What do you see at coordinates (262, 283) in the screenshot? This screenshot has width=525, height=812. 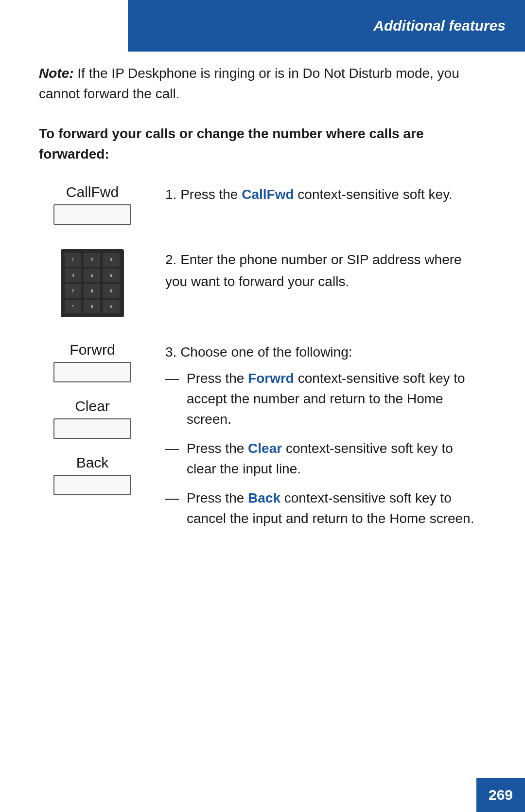 I see `step-2-row: 1 2 3 4 5 6 7 8 9 * 0 # 2. Enter the pho…` at bounding box center [262, 283].